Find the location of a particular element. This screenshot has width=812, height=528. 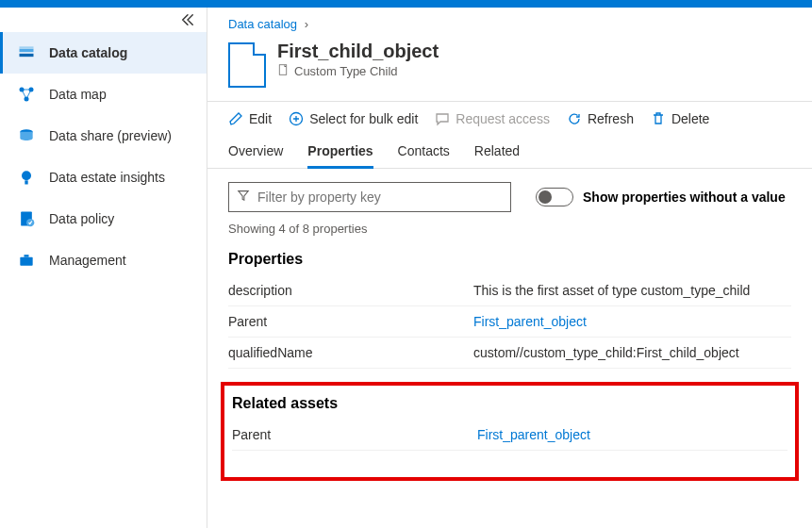

pencil-icon is located at coordinates (236, 119).